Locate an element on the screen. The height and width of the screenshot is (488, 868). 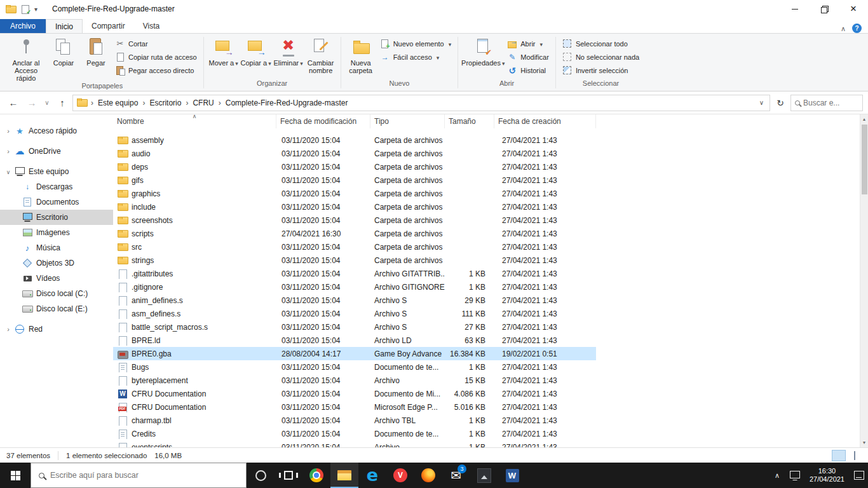
rename-button: Cambiar nombre is located at coordinates (321, 55).